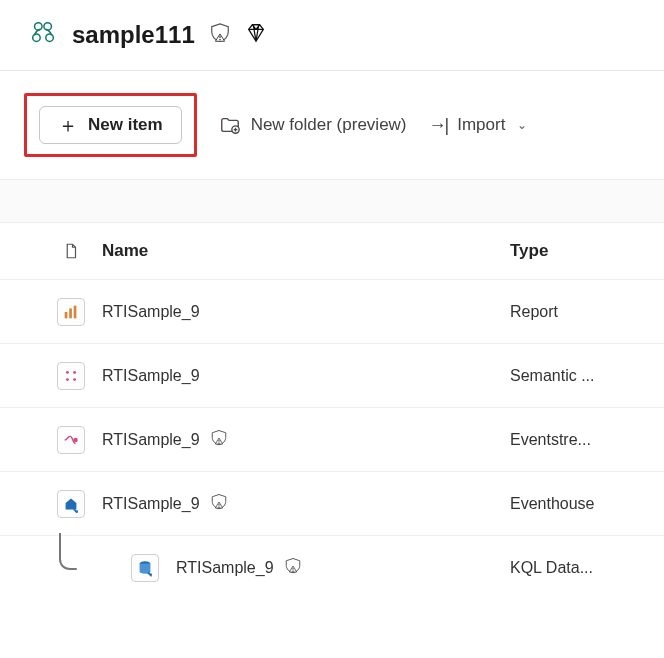 The height and width of the screenshot is (658, 664). What do you see at coordinates (522, 125) in the screenshot?
I see `chevron-down-icon: ⌄` at bounding box center [522, 125].